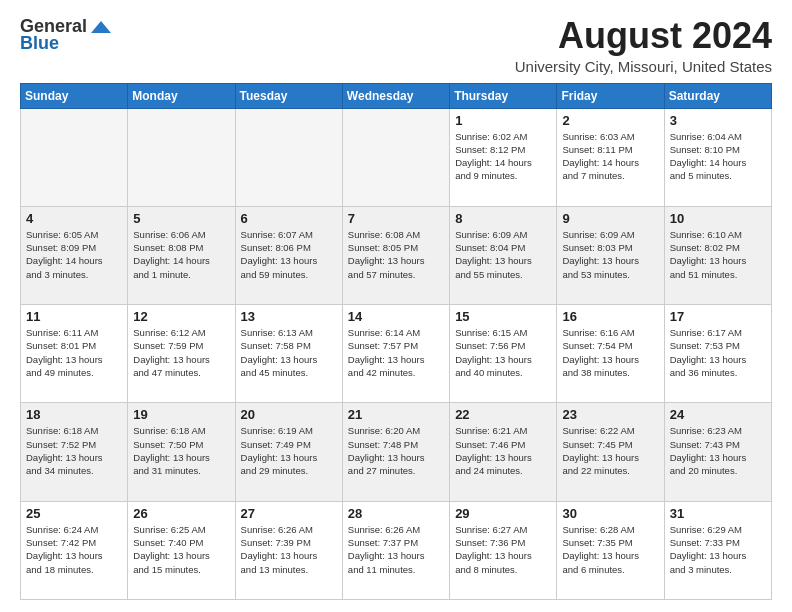  I want to click on day-info: Sunrise: 6:11 AM Sunset: 8:01 PM Dayligh…, so click(74, 352).